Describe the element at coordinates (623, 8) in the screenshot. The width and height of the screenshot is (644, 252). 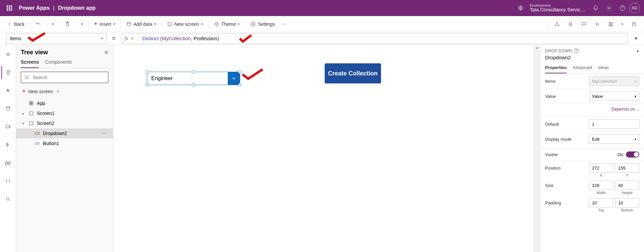
I see `help-icon` at that location.